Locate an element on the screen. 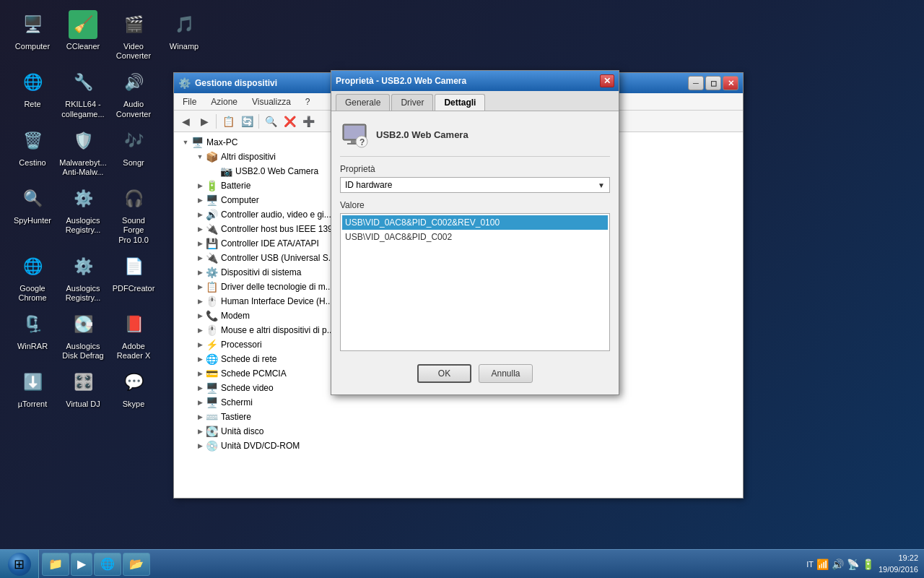  toolbar-uninstall: ❌ is located at coordinates (289, 121).